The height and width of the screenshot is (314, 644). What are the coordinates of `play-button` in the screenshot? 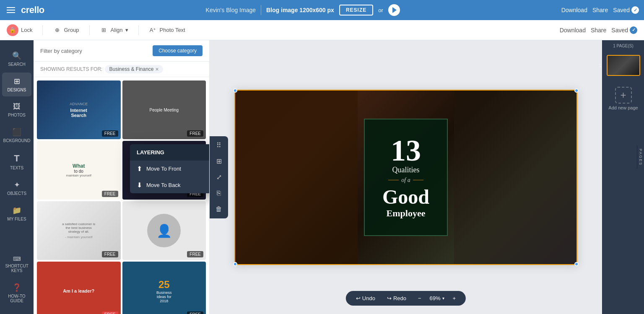 It's located at (394, 10).